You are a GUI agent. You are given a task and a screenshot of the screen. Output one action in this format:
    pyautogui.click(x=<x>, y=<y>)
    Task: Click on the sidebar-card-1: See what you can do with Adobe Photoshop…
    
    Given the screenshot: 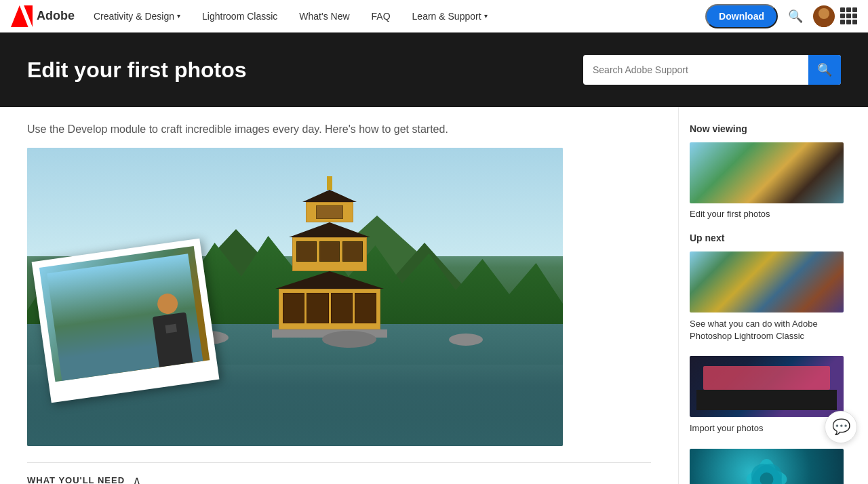 What is the action you would take?
    pyautogui.click(x=766, y=297)
    